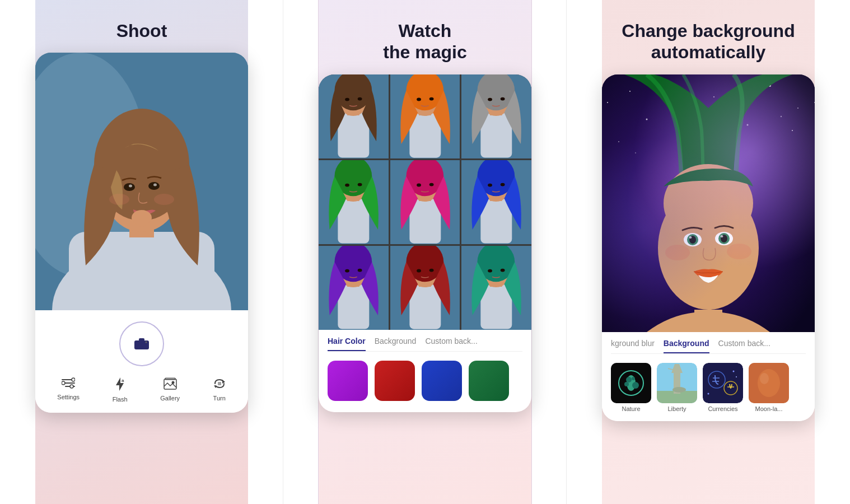 The height and width of the screenshot is (504, 850). I want to click on hair-cell-purple, so click(354, 288).